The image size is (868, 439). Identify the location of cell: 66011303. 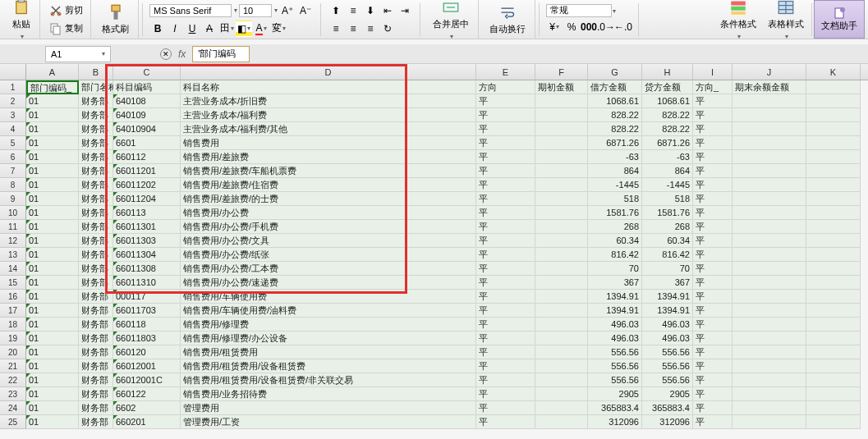
(147, 241).